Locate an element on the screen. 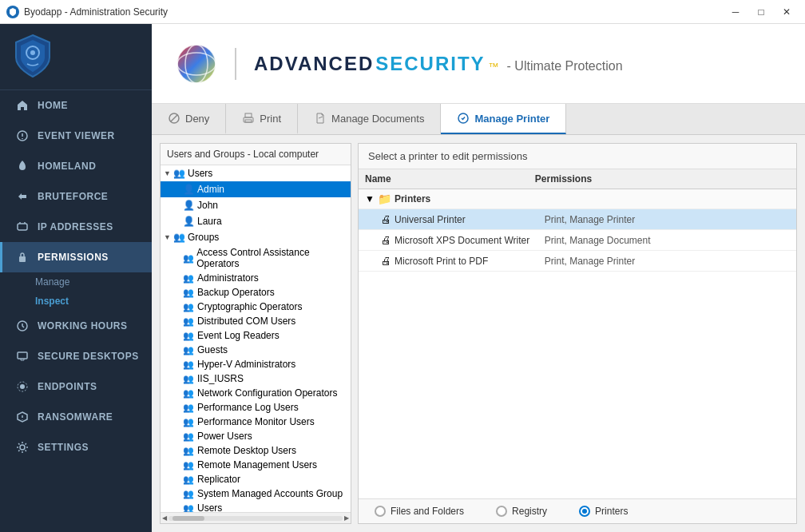 This screenshot has width=805, height=532. logo-advanced: ADVANCED is located at coordinates (314, 64).